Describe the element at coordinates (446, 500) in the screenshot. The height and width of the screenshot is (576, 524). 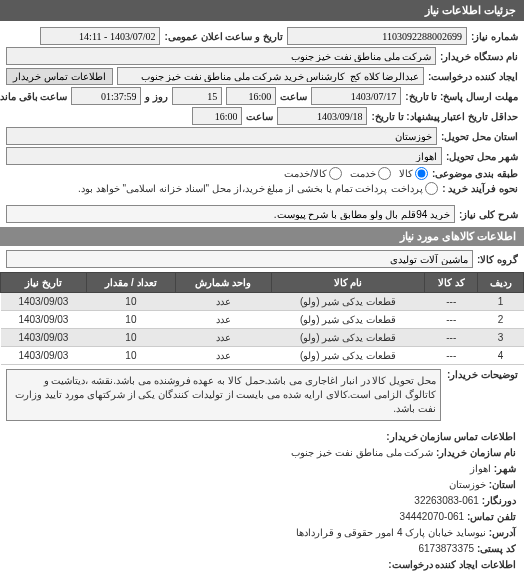
I see `fax-value: 061-32263083` at that location.